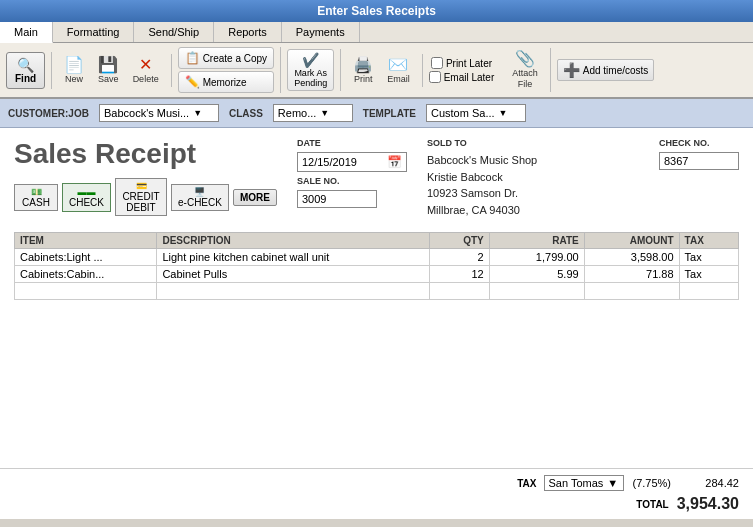 The height and width of the screenshot is (527, 753). I want to click on sold-to-line1: Babcock's Music Shop, so click(482, 160).